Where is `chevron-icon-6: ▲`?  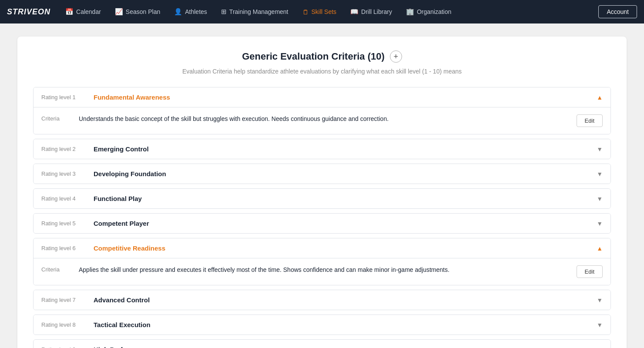
chevron-icon-6: ▲ is located at coordinates (600, 248).